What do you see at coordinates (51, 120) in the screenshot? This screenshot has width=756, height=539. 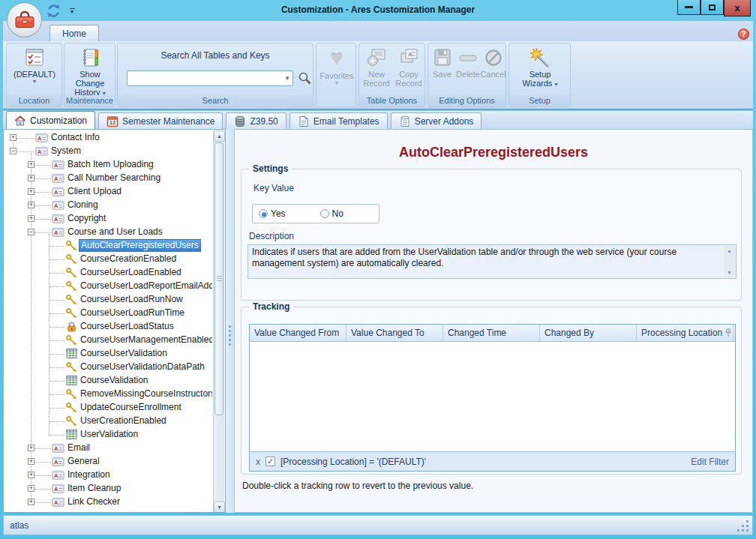 I see `tab-customization: Customization` at bounding box center [51, 120].